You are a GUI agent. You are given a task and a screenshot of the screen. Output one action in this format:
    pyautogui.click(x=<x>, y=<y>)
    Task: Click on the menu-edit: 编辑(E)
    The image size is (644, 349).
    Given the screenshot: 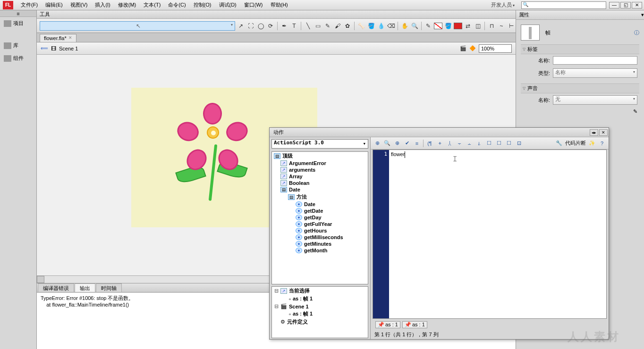 What is the action you would take?
    pyautogui.click(x=54, y=5)
    